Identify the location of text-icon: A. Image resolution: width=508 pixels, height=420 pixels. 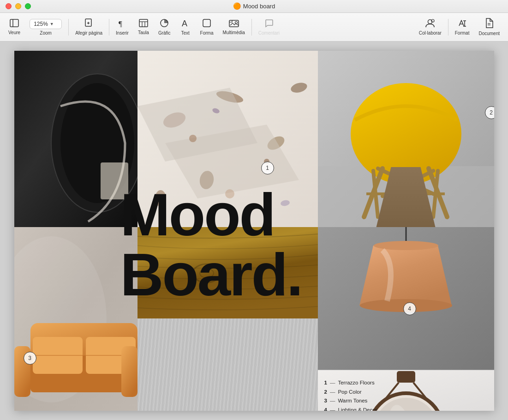
(185, 24).